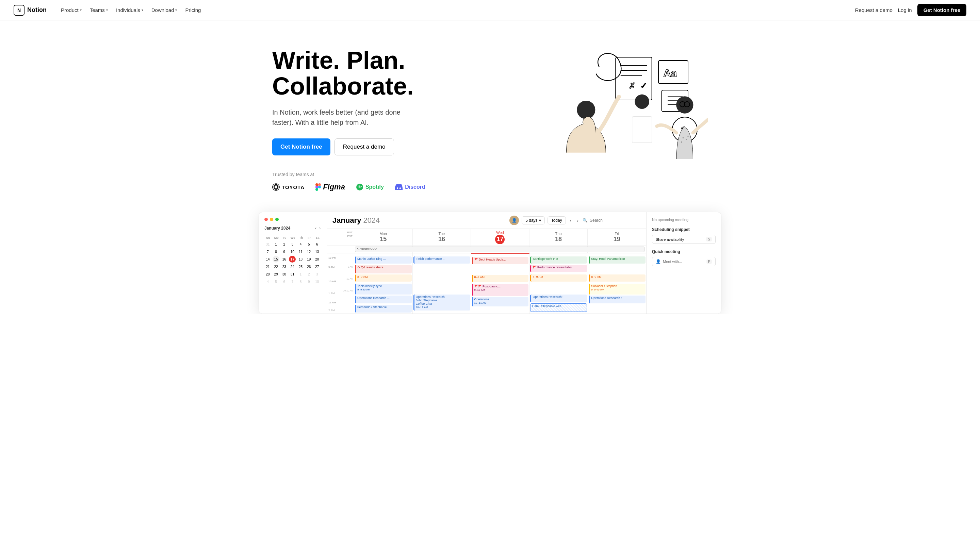 This screenshot has width=980, height=553. Describe the element at coordinates (558, 239) in the screenshot. I see `day-date: 18` at that location.